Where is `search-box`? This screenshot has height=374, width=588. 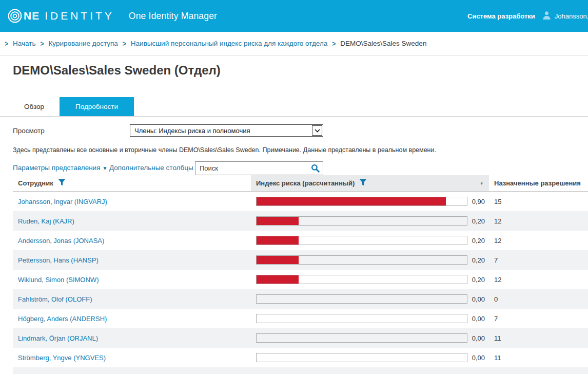 search-box is located at coordinates (259, 169).